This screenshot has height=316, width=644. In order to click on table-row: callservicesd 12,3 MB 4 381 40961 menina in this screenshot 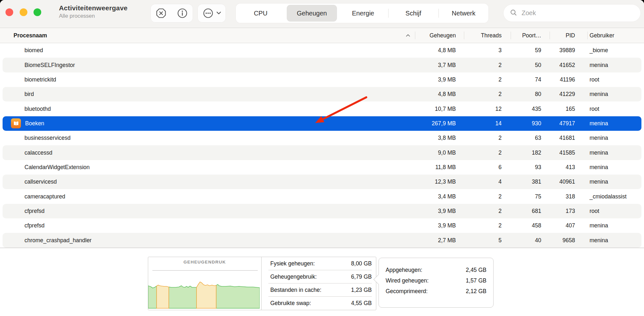, I will do `click(322, 182)`.